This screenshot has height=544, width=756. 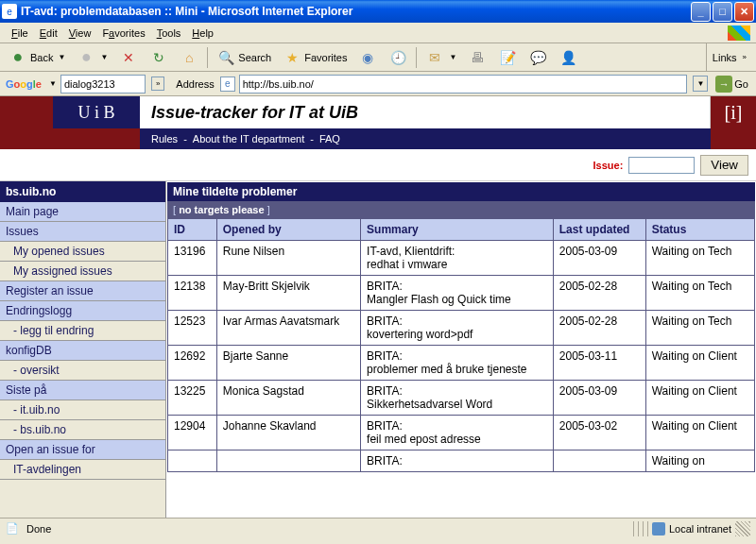 I want to click on menu-help: Help, so click(x=202, y=33).